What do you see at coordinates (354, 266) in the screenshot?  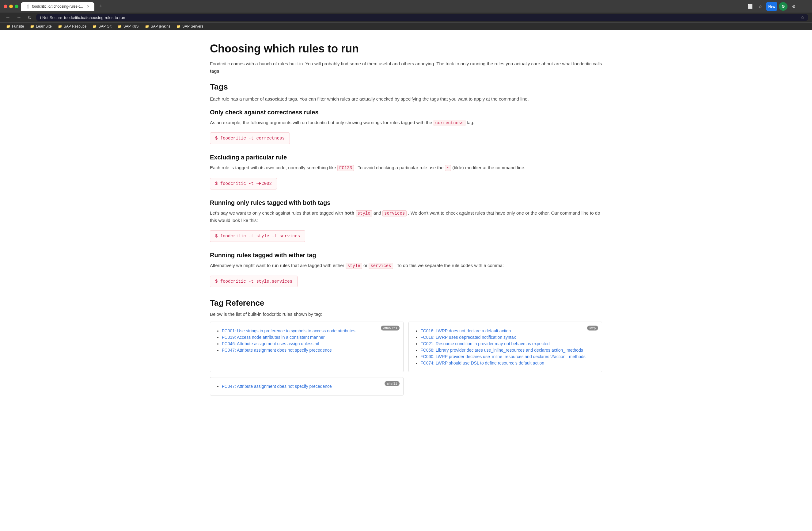 I see `style-code2: style` at bounding box center [354, 266].